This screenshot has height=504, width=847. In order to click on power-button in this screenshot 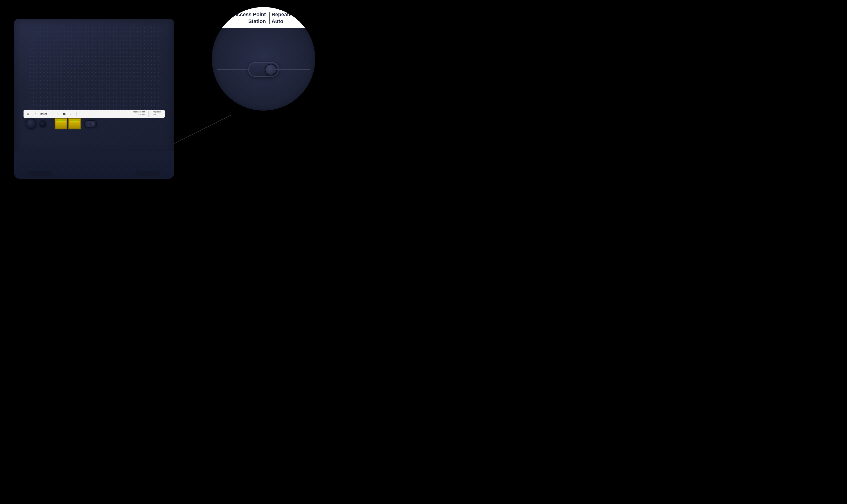, I will do `click(43, 124)`.